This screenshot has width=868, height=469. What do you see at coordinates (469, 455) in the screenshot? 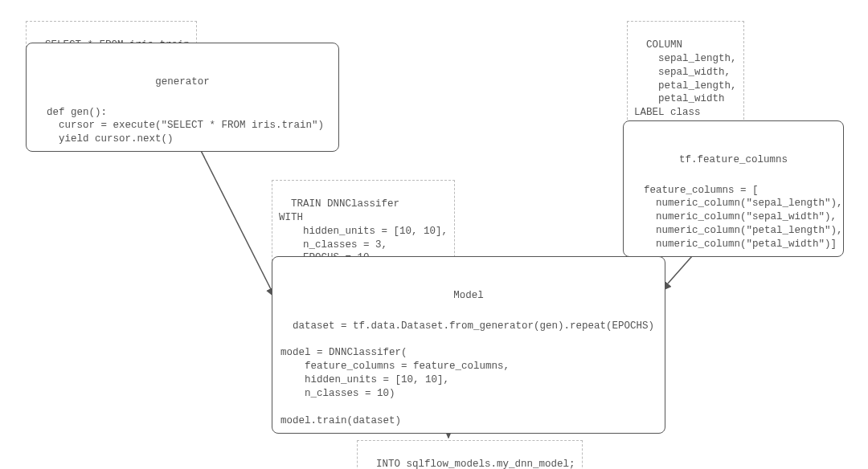
I see `sql-into-box: INTO sqlflow_models.my_dnn_model;` at bounding box center [469, 455].